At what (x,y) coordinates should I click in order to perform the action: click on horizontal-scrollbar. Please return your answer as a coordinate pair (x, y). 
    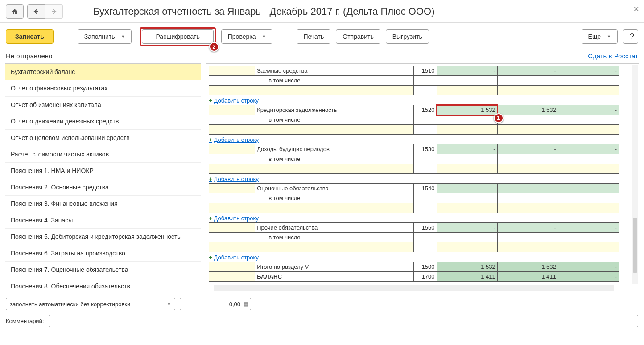
    Looking at the image, I should click on (414, 288).